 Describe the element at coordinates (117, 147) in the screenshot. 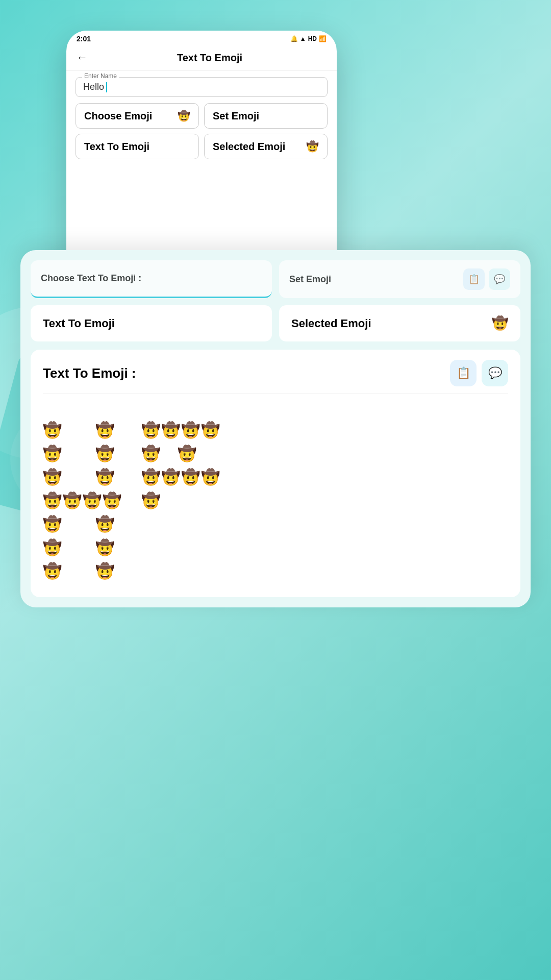

I see `text-to-emoji-phone-label: Text To Emoji` at that location.